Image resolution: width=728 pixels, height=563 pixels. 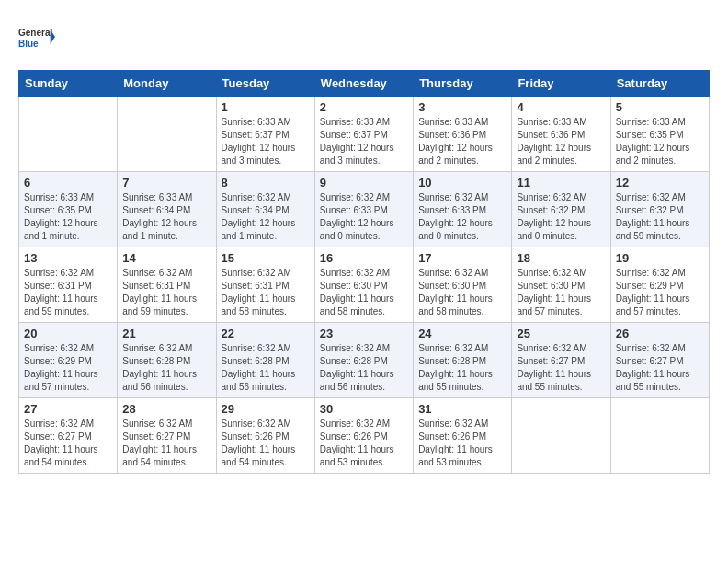 What do you see at coordinates (364, 84) in the screenshot?
I see `calendar-weekday-wednesday: Wednesday` at bounding box center [364, 84].